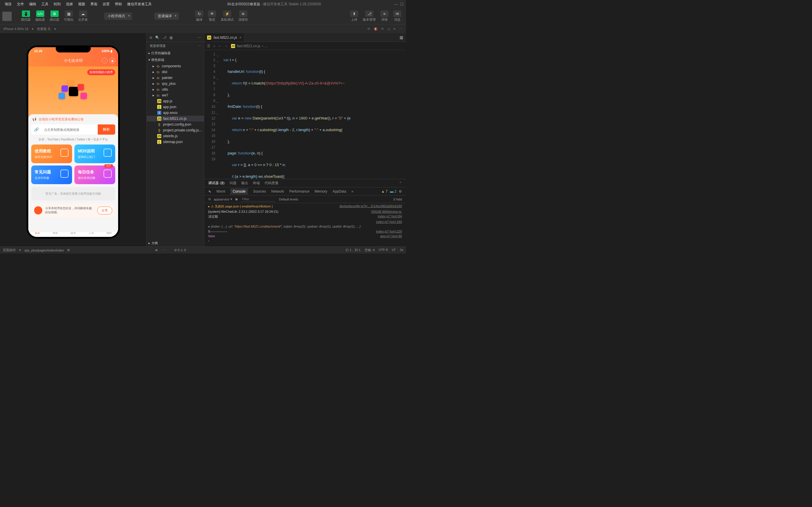  What do you see at coordinates (175, 136) in the screenshot?
I see `file-siteinfo: JSsiteinfo.js` at bounding box center [175, 136].